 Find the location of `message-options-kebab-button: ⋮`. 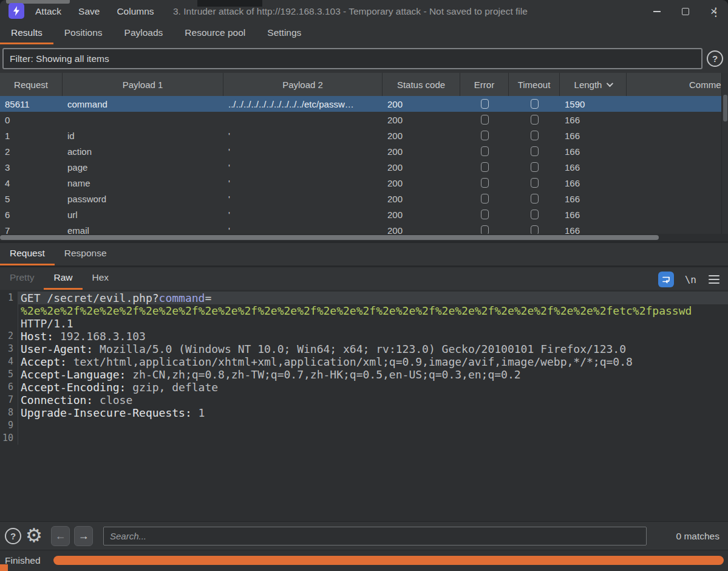

message-options-kebab-button: ⋮ is located at coordinates (716, 12).